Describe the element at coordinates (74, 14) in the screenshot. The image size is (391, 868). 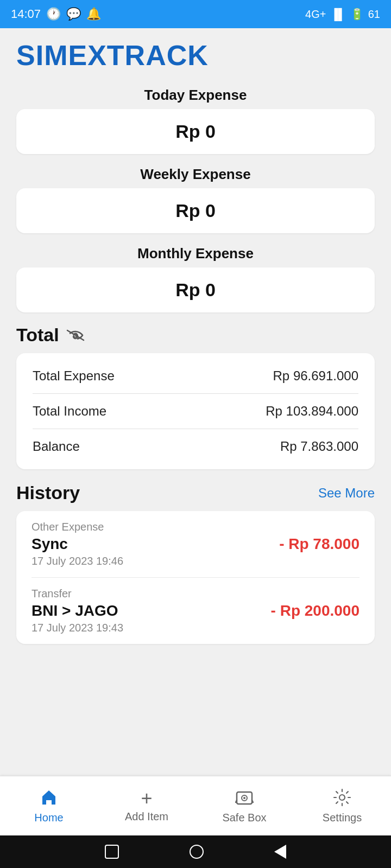
I see `whatsapp-icon: 💬` at that location.